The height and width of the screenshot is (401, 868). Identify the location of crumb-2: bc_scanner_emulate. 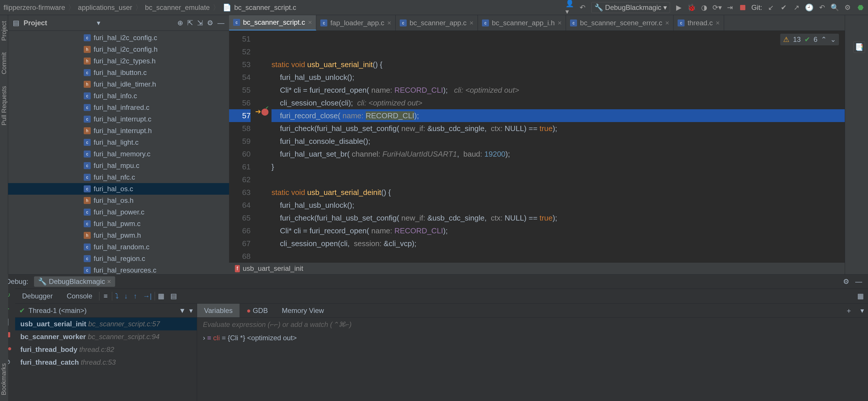
(177, 7).